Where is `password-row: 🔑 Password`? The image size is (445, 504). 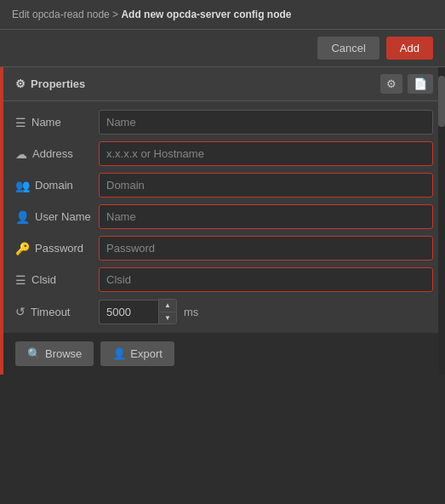 password-row: 🔑 Password is located at coordinates (225, 249).